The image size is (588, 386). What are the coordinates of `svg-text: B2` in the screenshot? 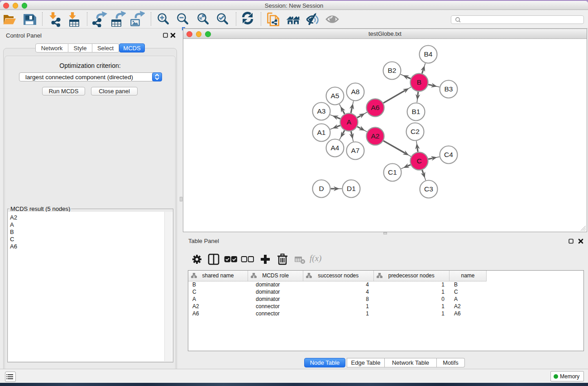 It's located at (392, 71).